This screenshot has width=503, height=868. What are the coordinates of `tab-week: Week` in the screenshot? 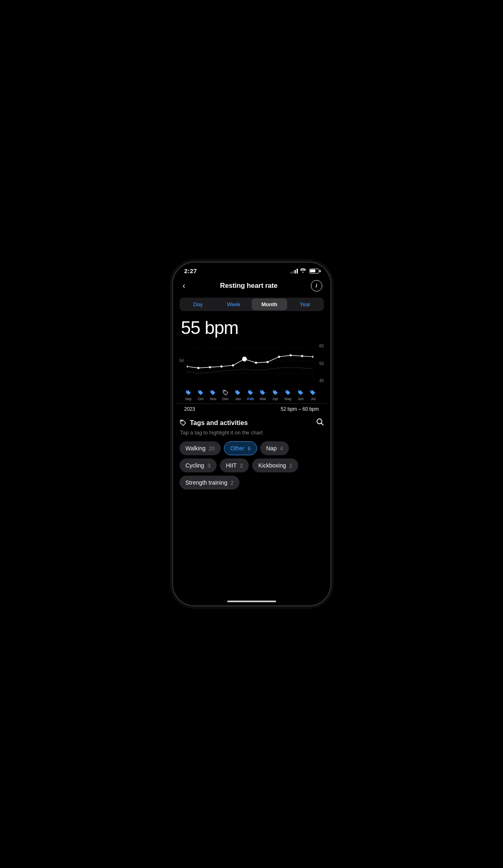 It's located at (234, 305).